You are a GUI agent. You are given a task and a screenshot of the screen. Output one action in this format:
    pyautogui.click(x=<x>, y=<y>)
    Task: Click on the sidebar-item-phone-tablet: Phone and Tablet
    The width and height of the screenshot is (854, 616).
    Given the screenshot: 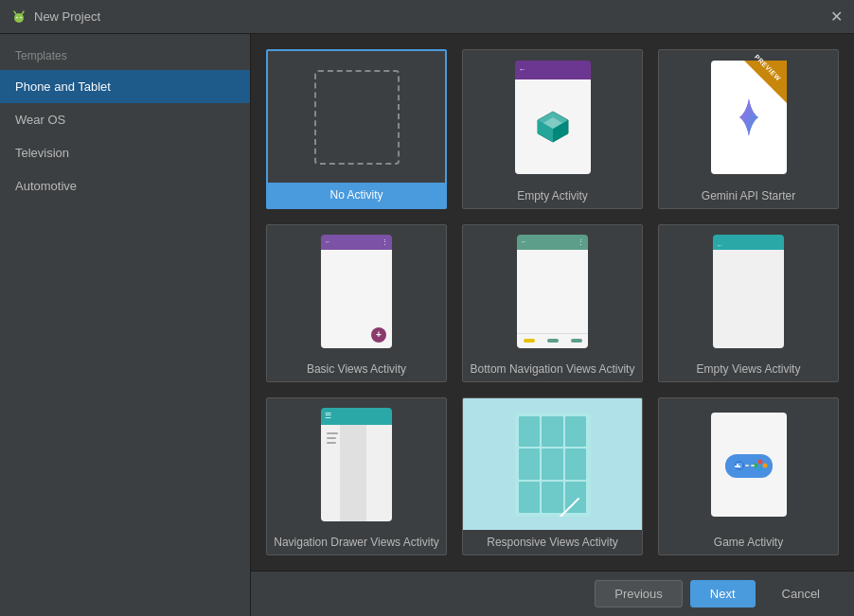 What is the action you would take?
    pyautogui.click(x=125, y=87)
    